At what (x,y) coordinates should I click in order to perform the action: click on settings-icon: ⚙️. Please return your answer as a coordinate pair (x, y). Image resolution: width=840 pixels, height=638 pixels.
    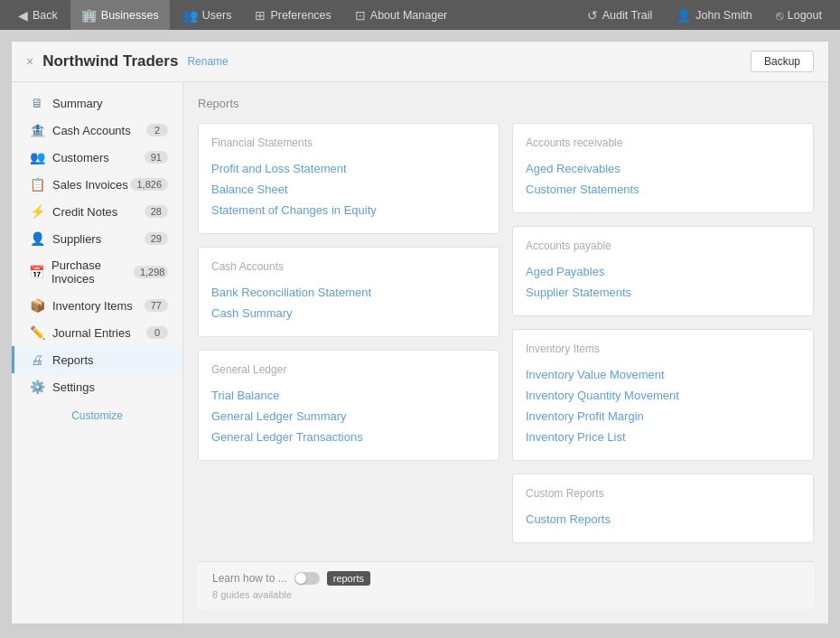
    Looking at the image, I should click on (37, 387).